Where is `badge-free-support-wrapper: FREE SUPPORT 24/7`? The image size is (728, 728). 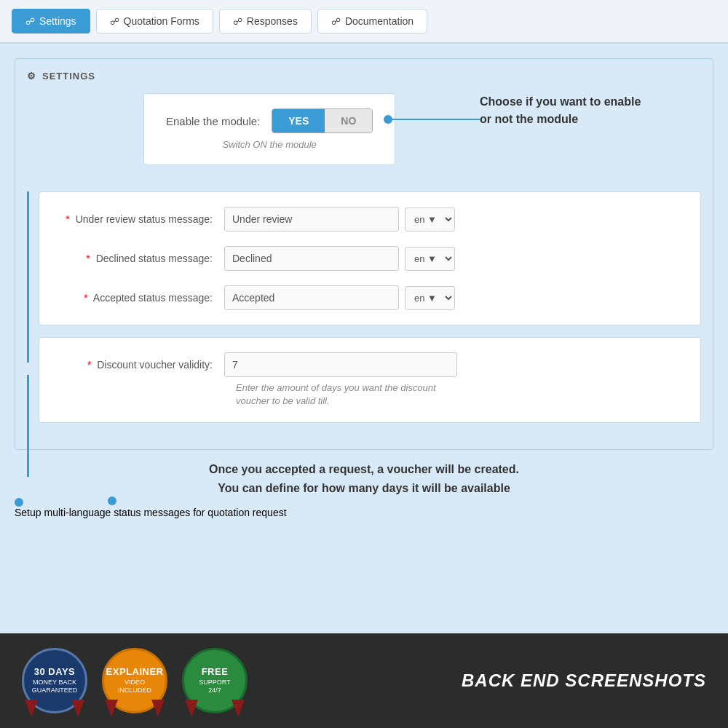
badge-free-support-wrapper: FREE SUPPORT 24/7 is located at coordinates (215, 681).